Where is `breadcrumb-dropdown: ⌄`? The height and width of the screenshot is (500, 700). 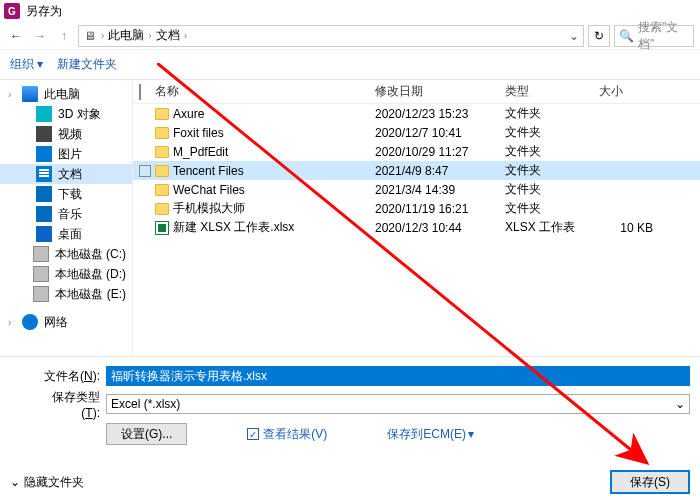
breadcrumb-dropdown: ⌄ is located at coordinates (574, 36).